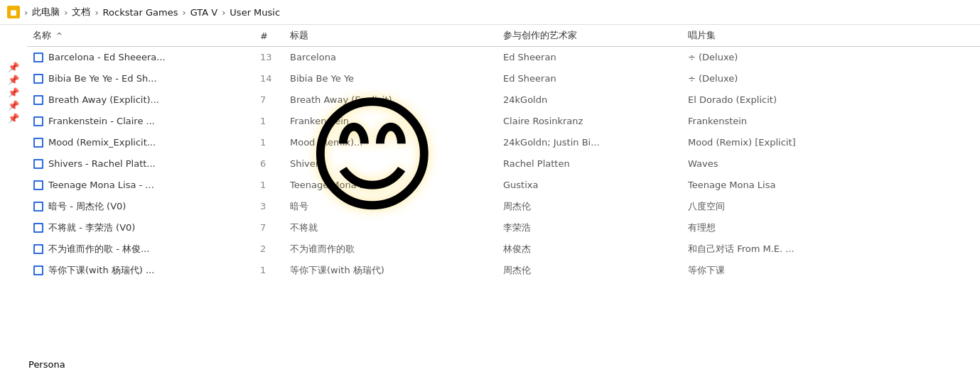 The image size is (980, 379). Describe the element at coordinates (101, 185) in the screenshot. I see `file-name-text: Teenage Mona Lisa - ...` at that location.